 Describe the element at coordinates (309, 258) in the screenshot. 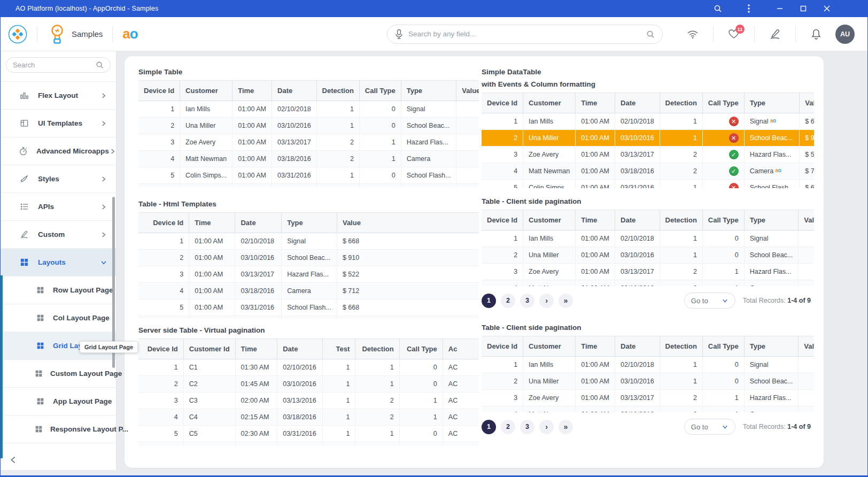

I see `table-row: 201:00 AM03/10/2016School Beac...$ 910` at that location.